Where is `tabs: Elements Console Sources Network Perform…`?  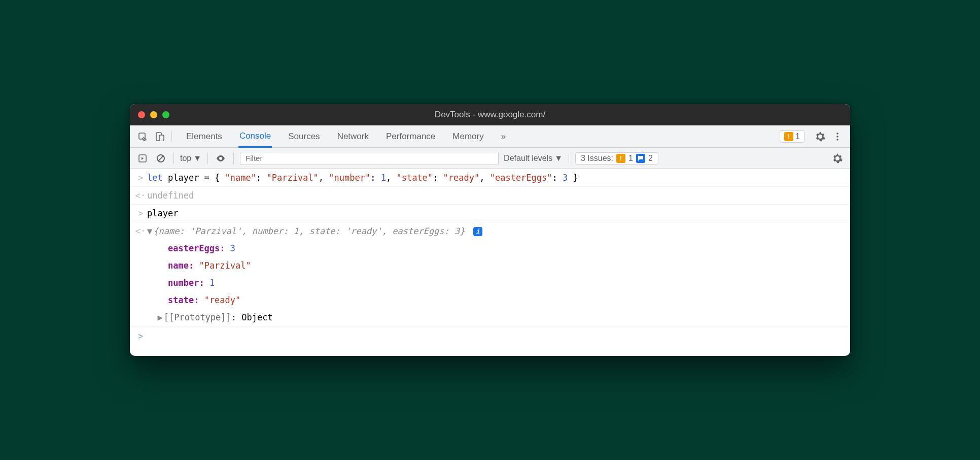 tabs: Elements Console Sources Network Perform… is located at coordinates (346, 137).